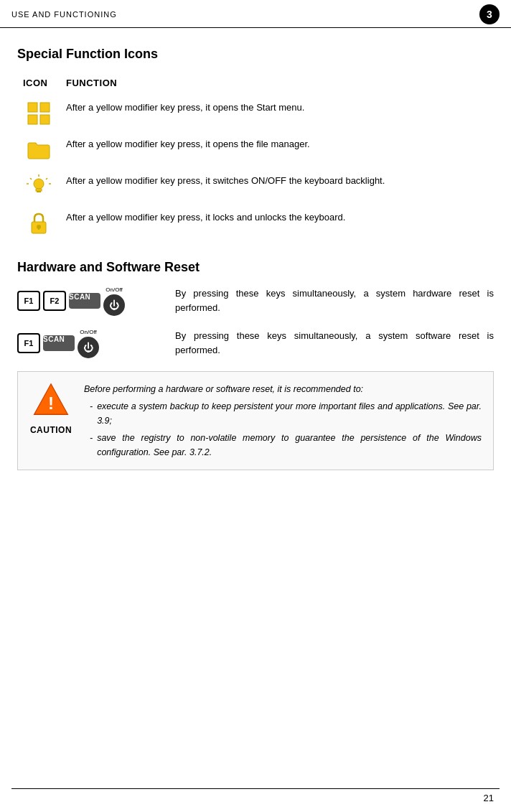 This screenshot has width=511, height=812. Describe the element at coordinates (286, 414) in the screenshot. I see `list-item: execute a system backup to keep persiste…` at that location.